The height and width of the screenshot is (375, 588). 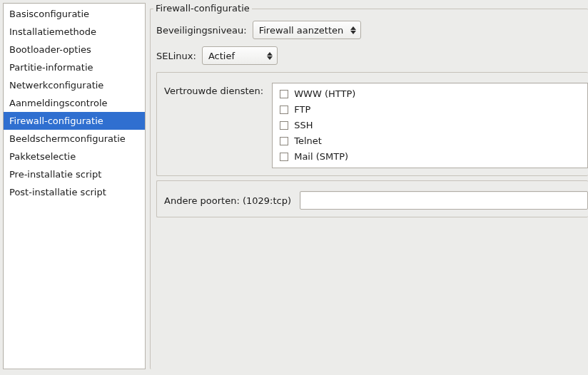 I want to click on other-ports-label: Andere poorten: (1029:tcp), so click(x=228, y=200).